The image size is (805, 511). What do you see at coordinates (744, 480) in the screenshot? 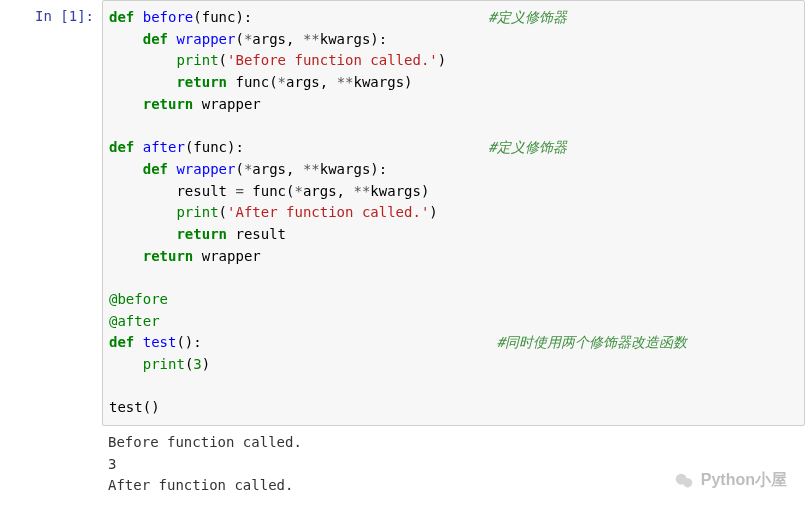
I see `watermark-text: Python小屋` at bounding box center [744, 480].